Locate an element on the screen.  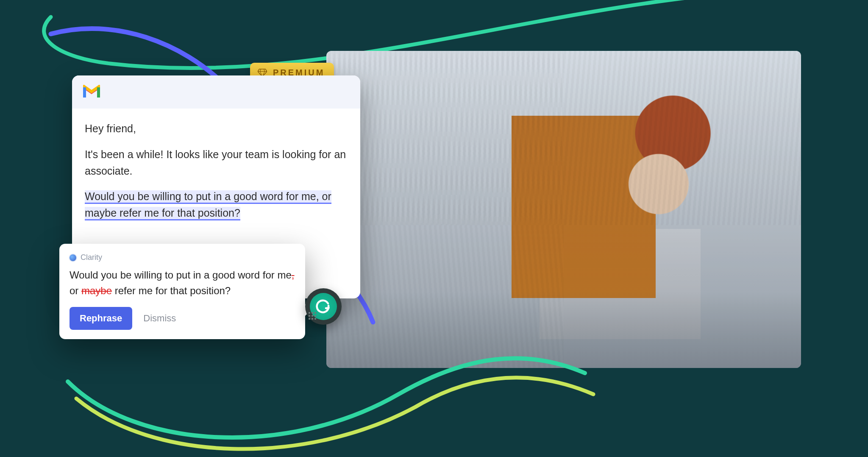
email-greeting: Hey friend, is located at coordinates (216, 129).